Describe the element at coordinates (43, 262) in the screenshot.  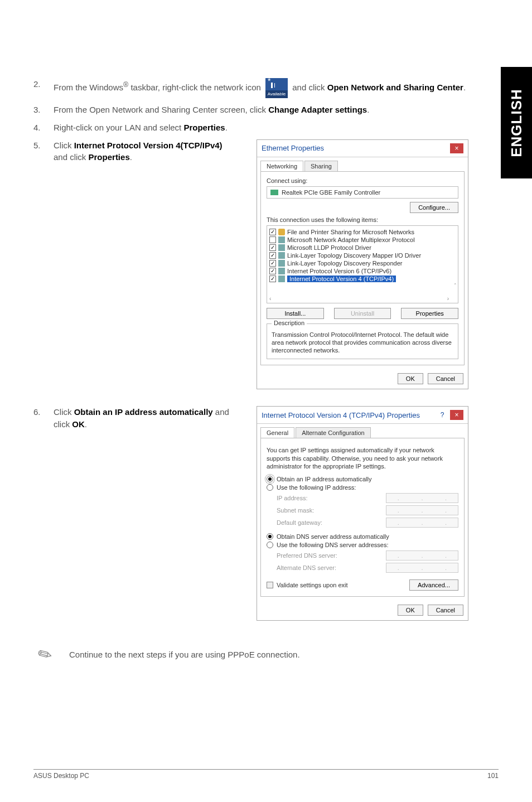
I see `step-5-number: 5.` at that location.